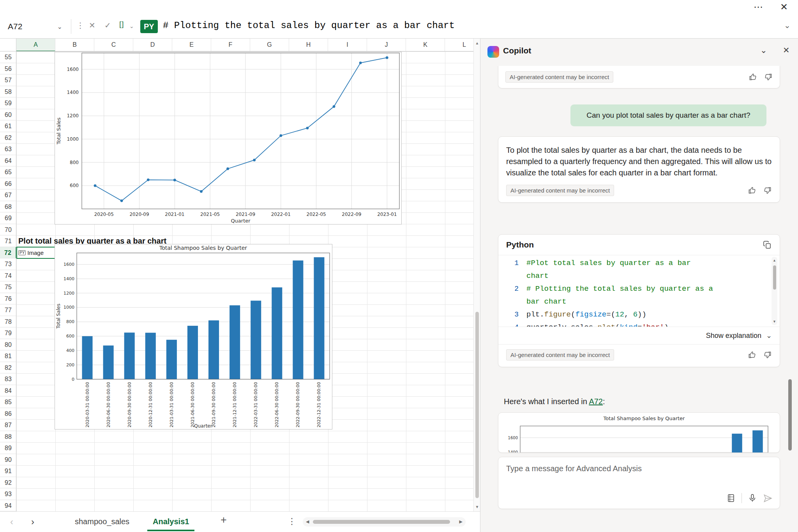 This screenshot has height=532, width=798. Describe the element at coordinates (80, 25) in the screenshot. I see `kebab-icon: ⋮` at that location.